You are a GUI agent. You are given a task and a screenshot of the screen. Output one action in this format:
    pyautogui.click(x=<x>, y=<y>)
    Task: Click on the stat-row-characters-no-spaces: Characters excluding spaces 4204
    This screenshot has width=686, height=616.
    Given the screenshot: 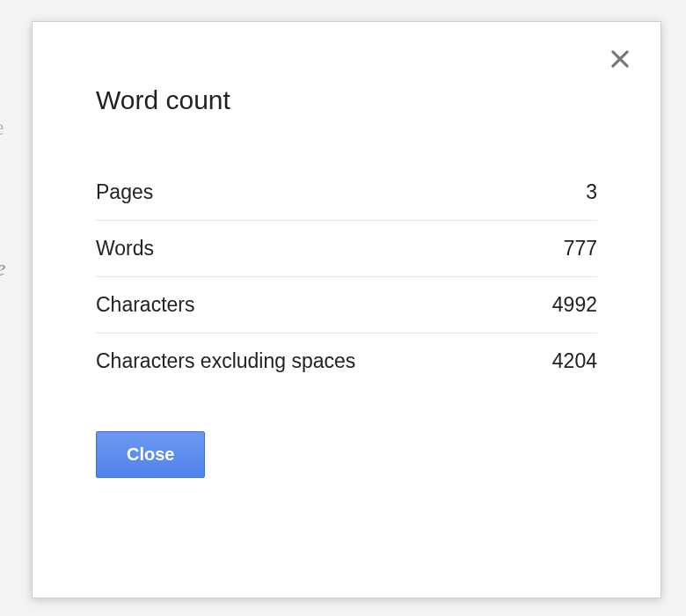 What is the action you would take?
    pyautogui.click(x=347, y=361)
    